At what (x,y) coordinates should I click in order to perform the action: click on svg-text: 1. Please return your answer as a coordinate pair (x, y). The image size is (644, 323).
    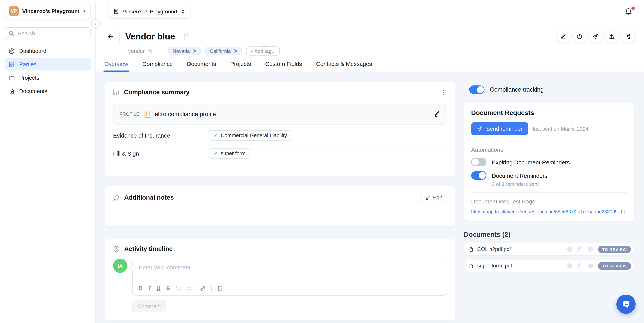
    Looking at the image, I should click on (177, 287).